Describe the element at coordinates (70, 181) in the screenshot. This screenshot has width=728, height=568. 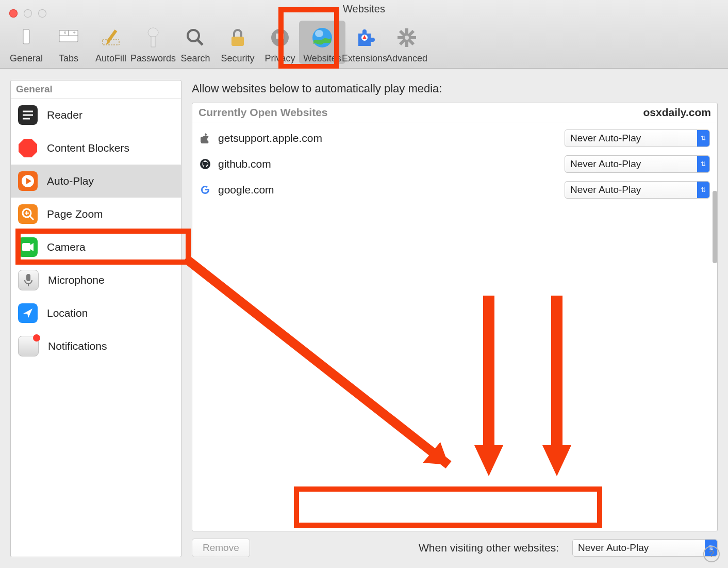
I see `sidebar-item-label: Auto-Play` at that location.